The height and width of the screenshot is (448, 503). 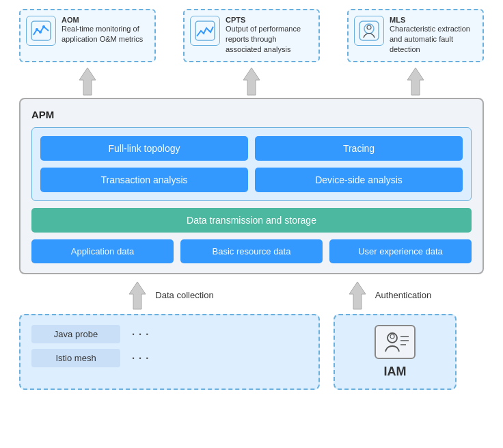 What do you see at coordinates (269, 20) in the screenshot?
I see `cpts-title: CPTS` at bounding box center [269, 20].